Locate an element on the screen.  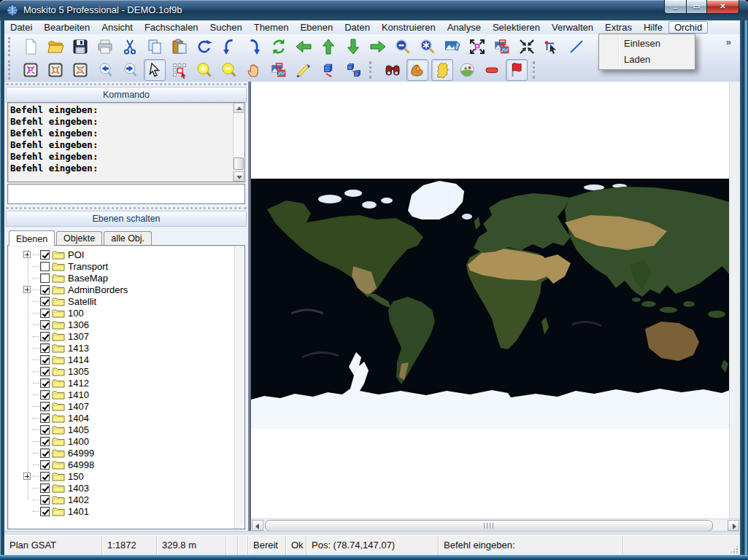
layer-label: 1410 is located at coordinates (79, 395).